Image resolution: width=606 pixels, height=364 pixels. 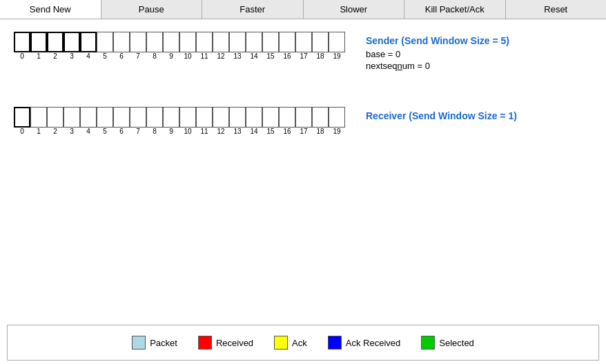 I want to click on sender-packet-num-11: 11, so click(x=204, y=57).